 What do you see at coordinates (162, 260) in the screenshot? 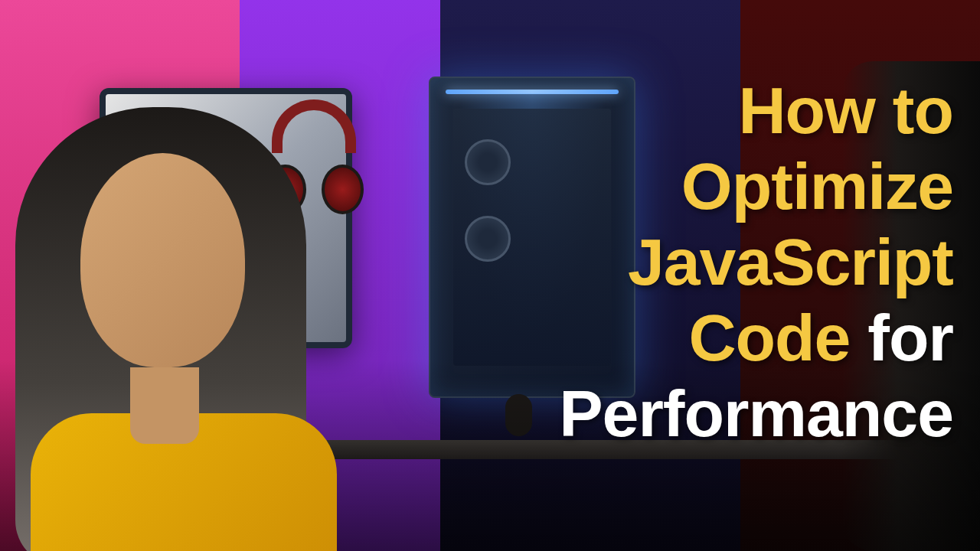
I see `presenter-face` at bounding box center [162, 260].